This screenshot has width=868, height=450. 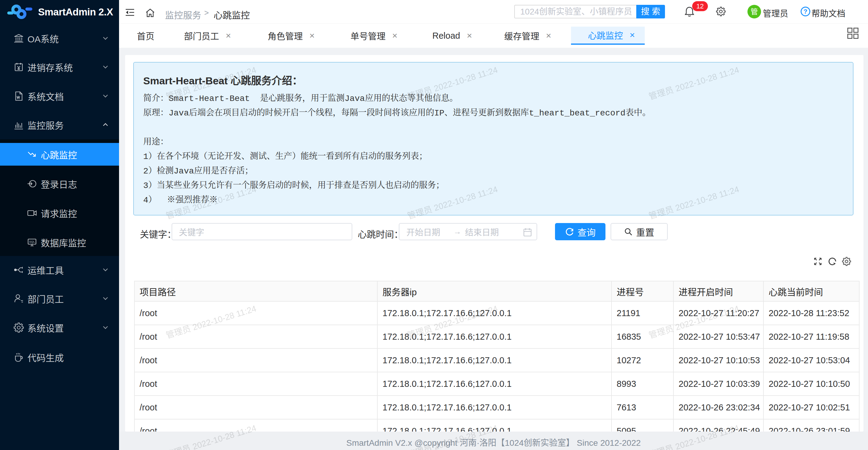 I want to click on svg-text: SQL, so click(x=32, y=242).